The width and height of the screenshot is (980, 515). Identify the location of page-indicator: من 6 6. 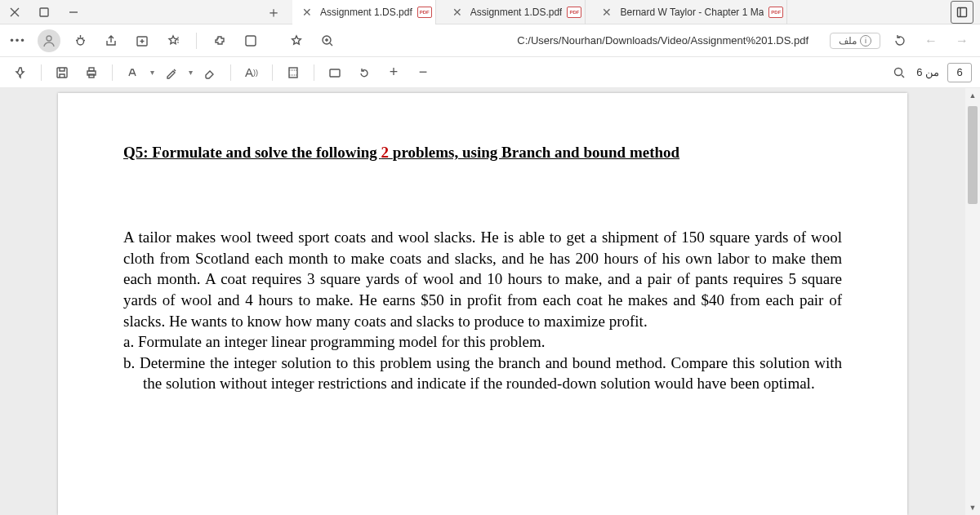
(944, 73).